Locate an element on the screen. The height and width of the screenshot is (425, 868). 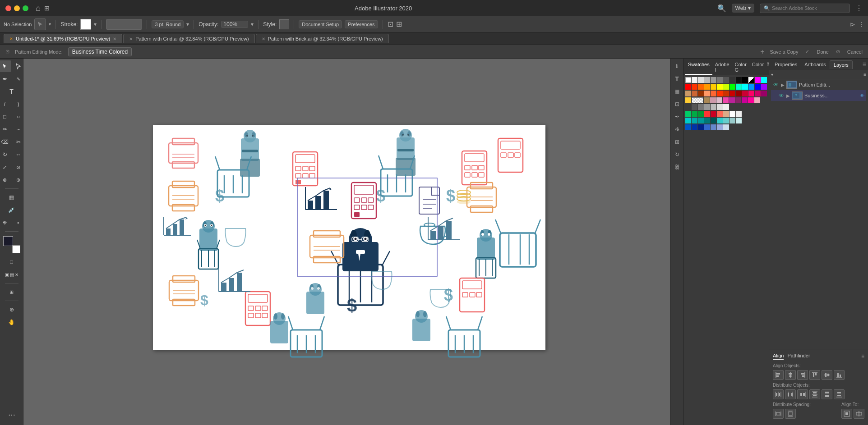
brush-info-btn: ✒ is located at coordinates (677, 117).